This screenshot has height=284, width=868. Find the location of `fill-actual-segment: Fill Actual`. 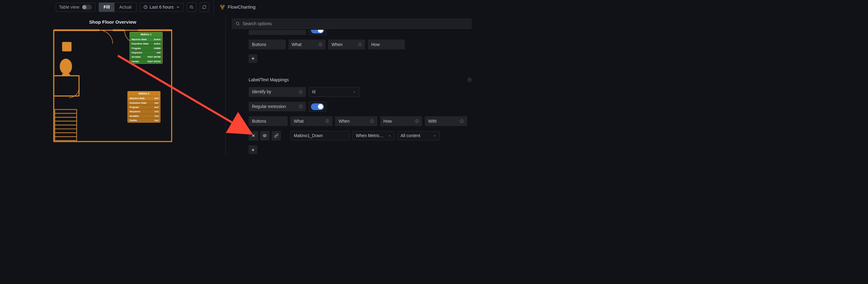

fill-actual-segment: Fill Actual is located at coordinates (118, 7).